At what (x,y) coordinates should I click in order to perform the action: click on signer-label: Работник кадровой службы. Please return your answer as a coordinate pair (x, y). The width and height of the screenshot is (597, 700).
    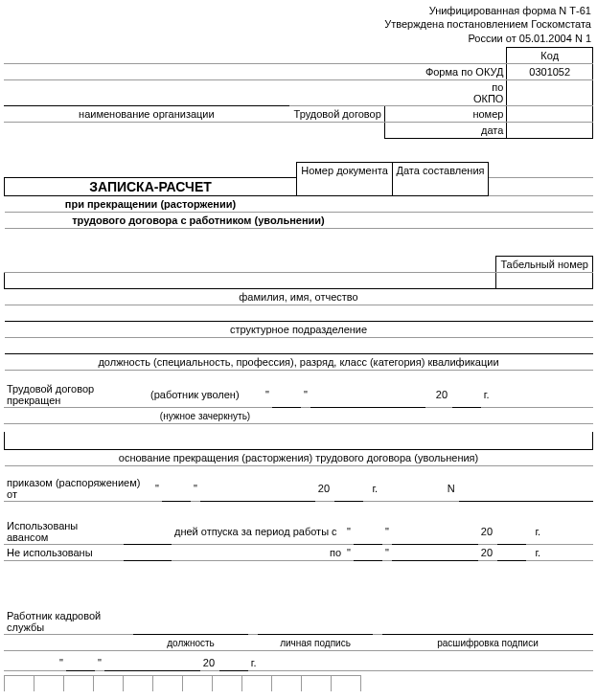
    Looking at the image, I should click on (69, 622).